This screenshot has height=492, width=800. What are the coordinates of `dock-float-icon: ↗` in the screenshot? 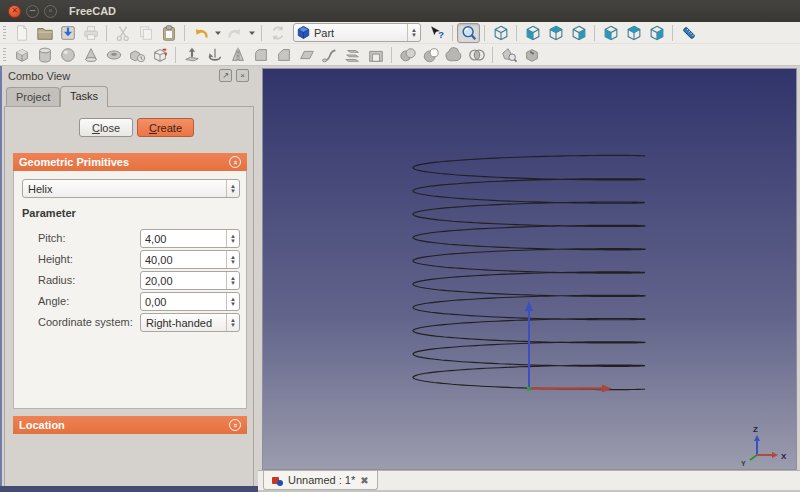 It's located at (226, 76).